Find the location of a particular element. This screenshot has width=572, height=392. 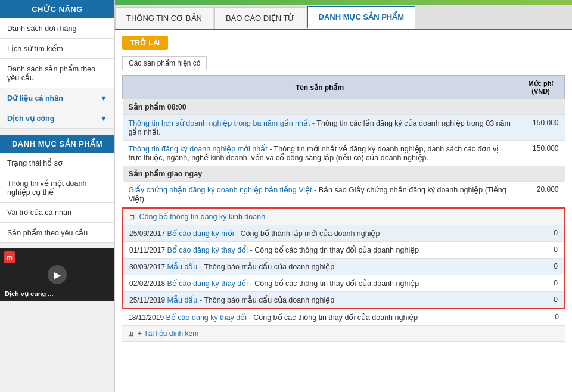

tab-thongtin: THÔNG TIN CƠ BẢN is located at coordinates (164, 18).